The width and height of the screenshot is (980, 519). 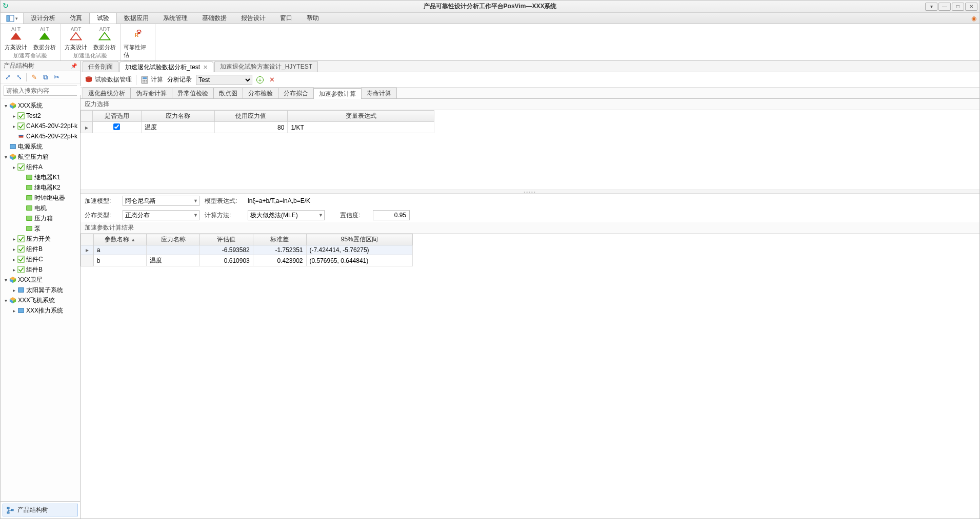 I want to click on col-header: 是否选用, so click(x=117, y=116).